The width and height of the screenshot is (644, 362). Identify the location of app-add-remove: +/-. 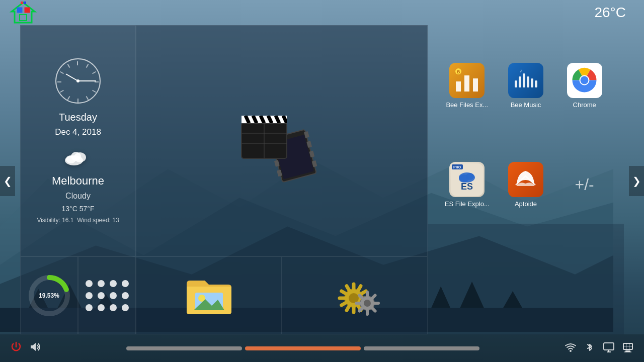
(585, 185).